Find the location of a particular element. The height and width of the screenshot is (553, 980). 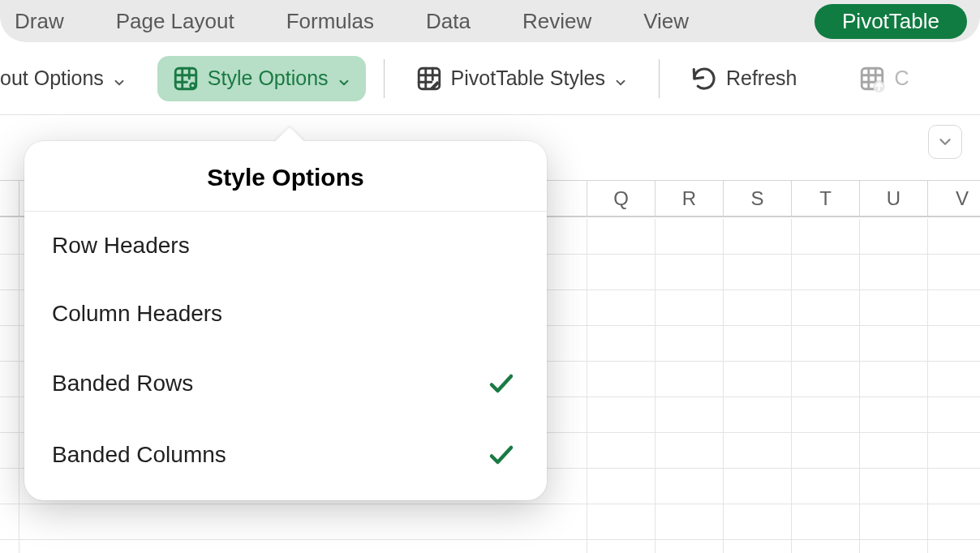

refresh-button: Refresh is located at coordinates (744, 79).